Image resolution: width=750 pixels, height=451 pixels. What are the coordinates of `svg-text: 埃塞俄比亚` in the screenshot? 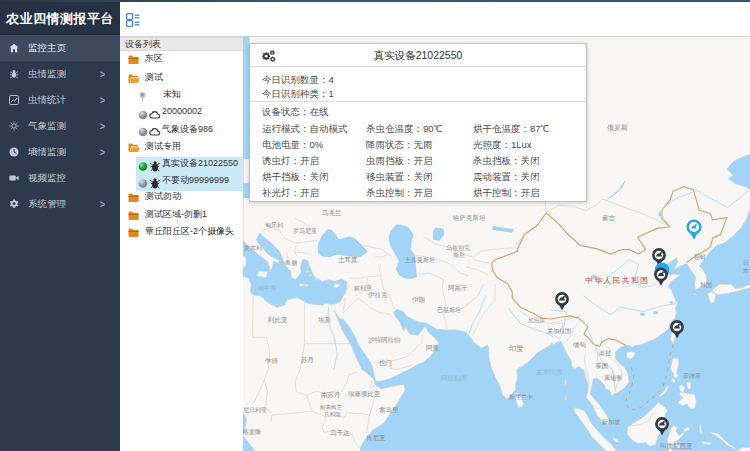 It's located at (364, 394).